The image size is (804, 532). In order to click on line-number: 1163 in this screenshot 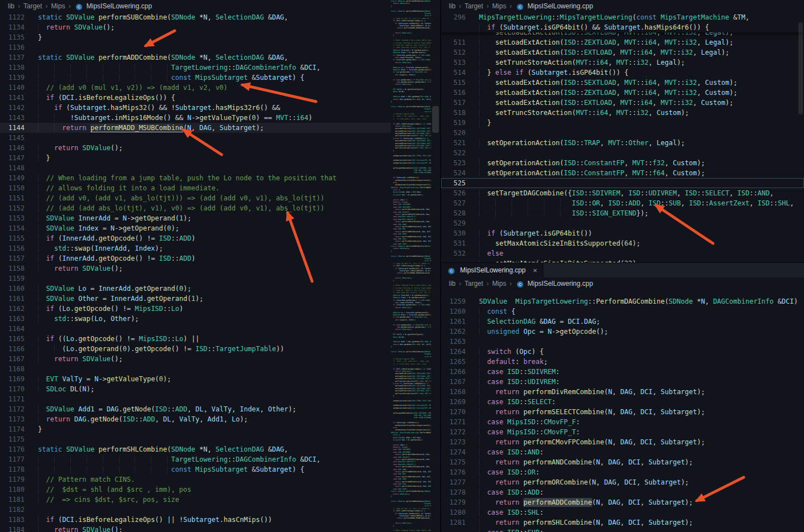, I will do `click(12, 319)`.